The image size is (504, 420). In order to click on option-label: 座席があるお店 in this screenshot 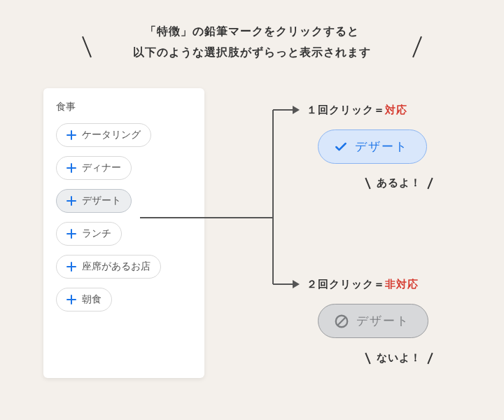, I will do `click(116, 267)`.